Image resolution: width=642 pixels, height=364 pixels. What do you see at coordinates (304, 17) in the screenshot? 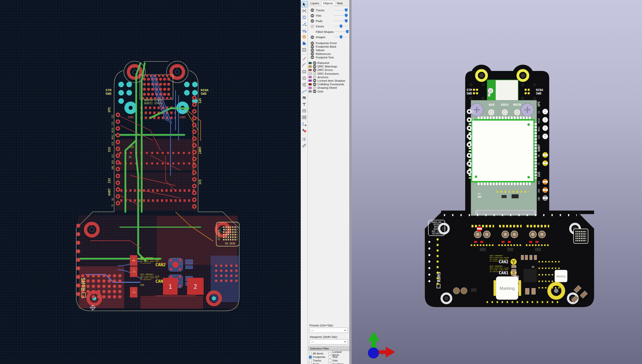
I see `place-footprint-tool-button` at bounding box center [304, 17].